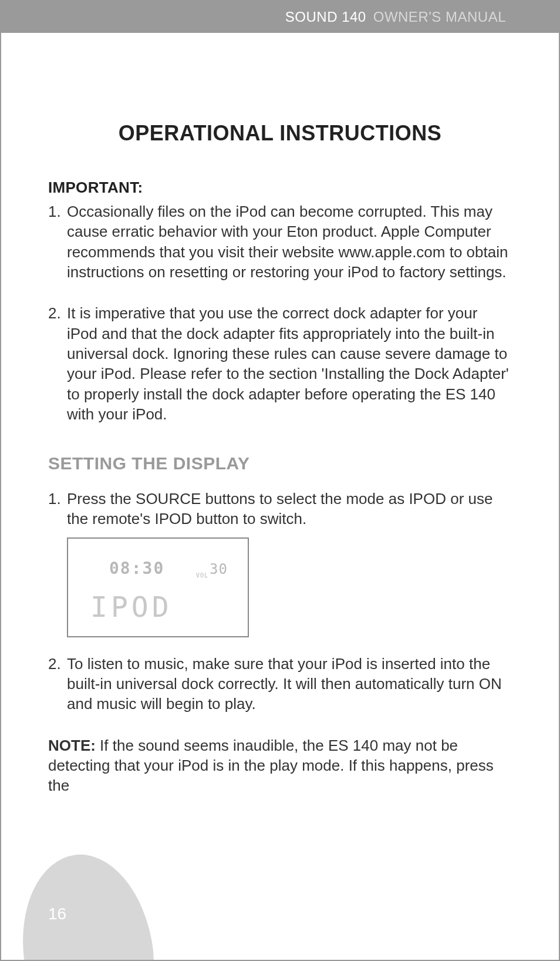 This screenshot has height=961, width=560. Describe the element at coordinates (87, 903) in the screenshot. I see `page-number-background-shape` at that location.